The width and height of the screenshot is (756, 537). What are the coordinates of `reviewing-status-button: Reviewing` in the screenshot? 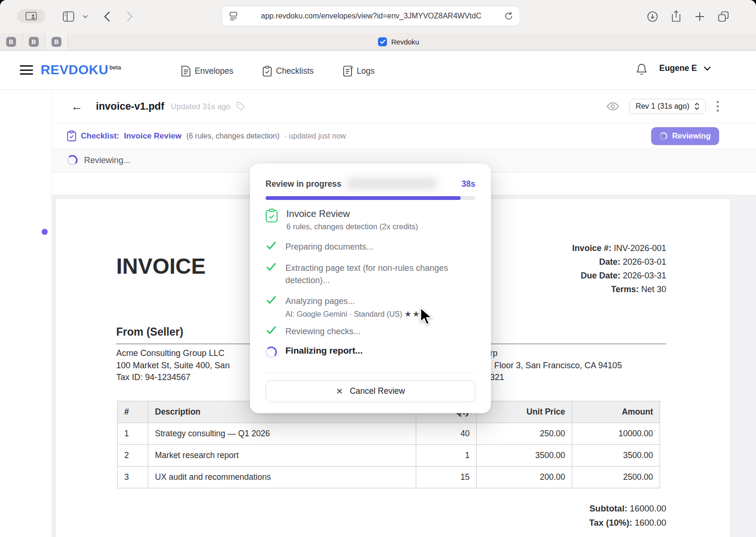 It's located at (685, 136).